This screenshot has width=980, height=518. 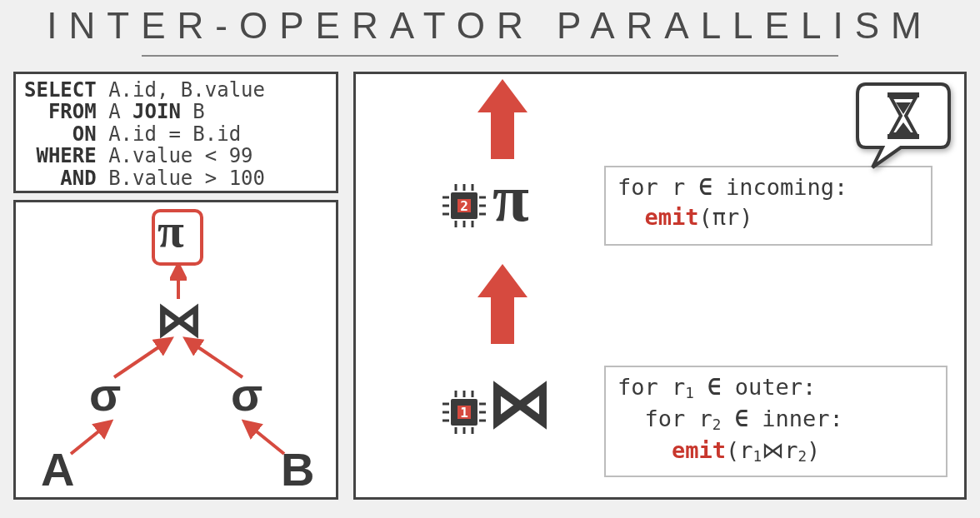 I want to click on arrow-b-to-sigma, so click(x=264, y=439).